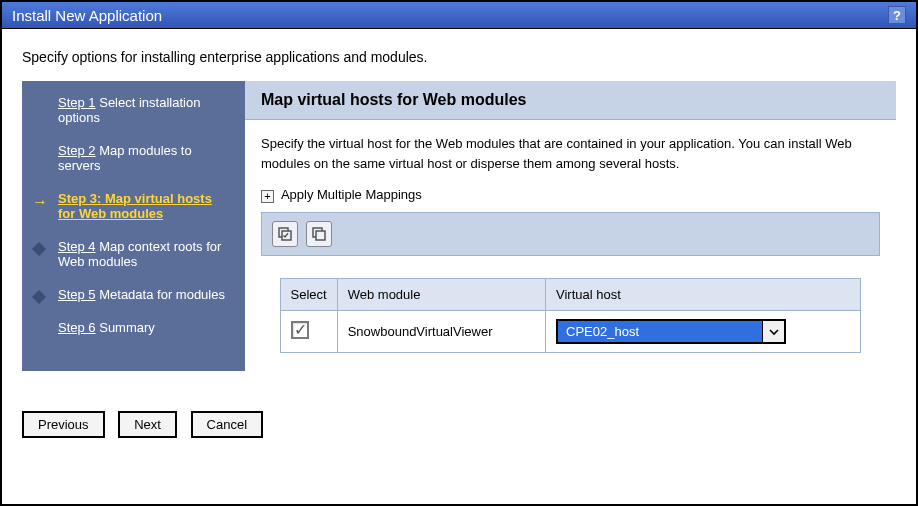  Describe the element at coordinates (134, 158) in the screenshot. I see `step-2: Step 2 Map modules to servers` at that location.